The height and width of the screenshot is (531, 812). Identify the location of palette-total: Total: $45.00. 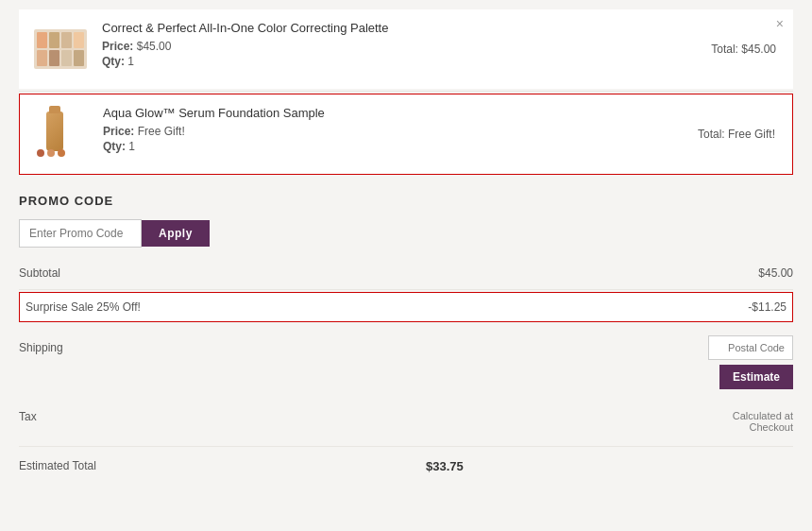
(744, 49).